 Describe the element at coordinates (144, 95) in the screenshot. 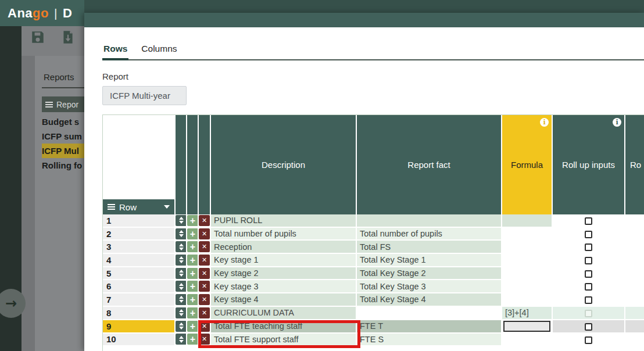

I see `report-input: ICFP Multi-year` at that location.